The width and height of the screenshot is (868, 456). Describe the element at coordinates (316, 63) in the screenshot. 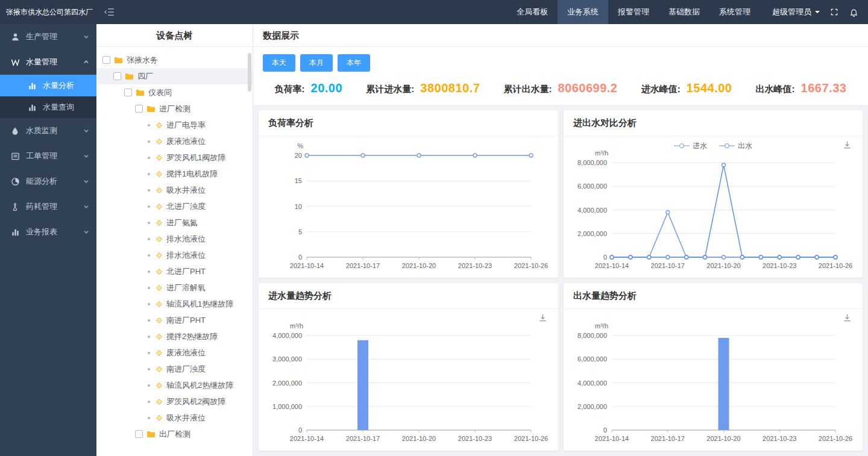

I see `period-tab: 本月` at that location.